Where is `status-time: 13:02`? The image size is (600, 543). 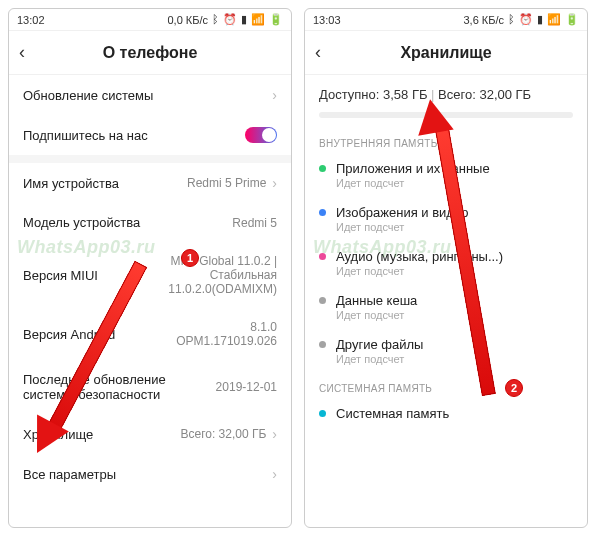
status-time: 13:02 is located at coordinates (31, 20).